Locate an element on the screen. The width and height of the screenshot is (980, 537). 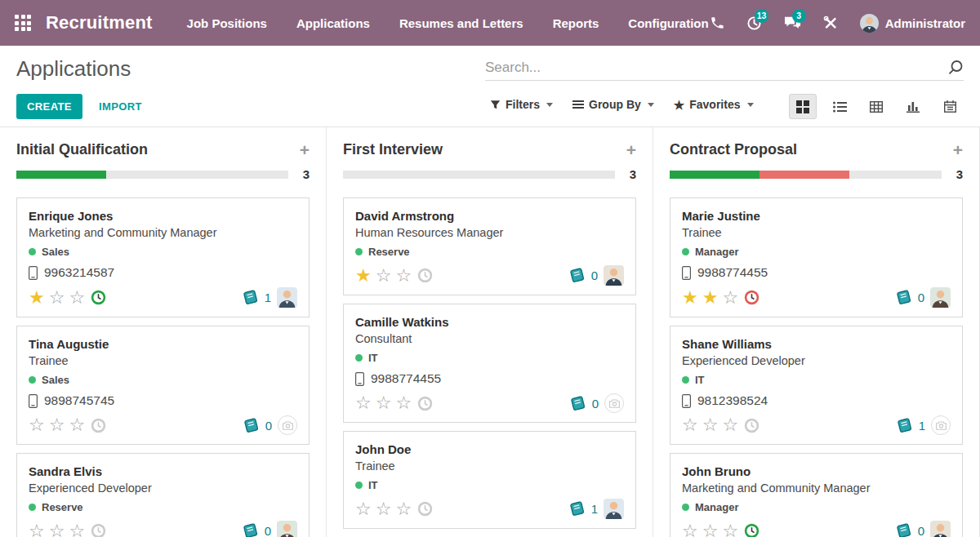
view-pivot-button is located at coordinates (876, 106).